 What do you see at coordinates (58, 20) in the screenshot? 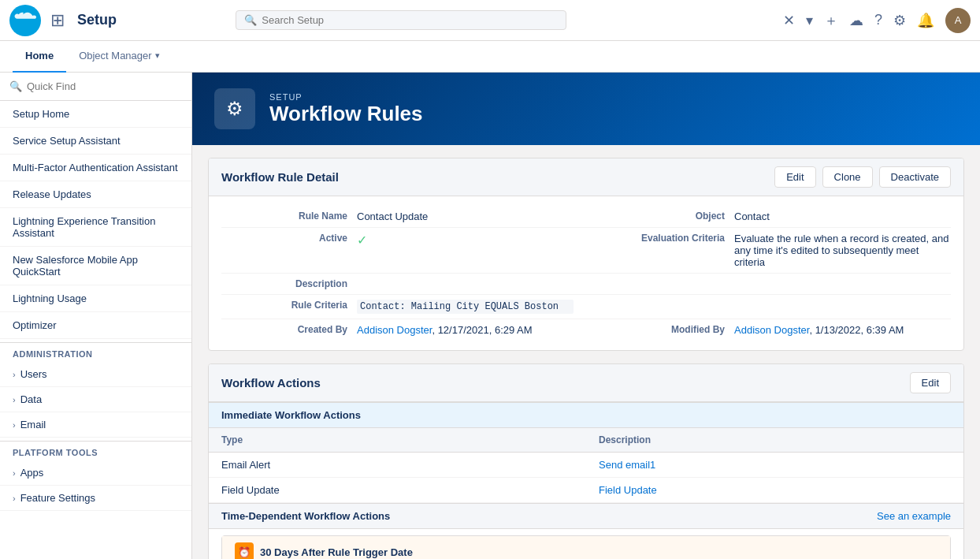
I see `grid-icon: ⊞` at bounding box center [58, 20].